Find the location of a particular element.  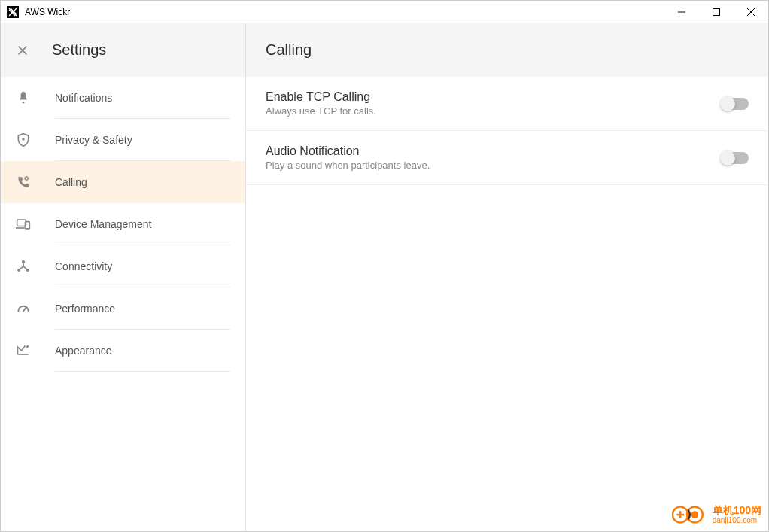

sidebar-item-appearance: Appearance is located at coordinates (123, 351).